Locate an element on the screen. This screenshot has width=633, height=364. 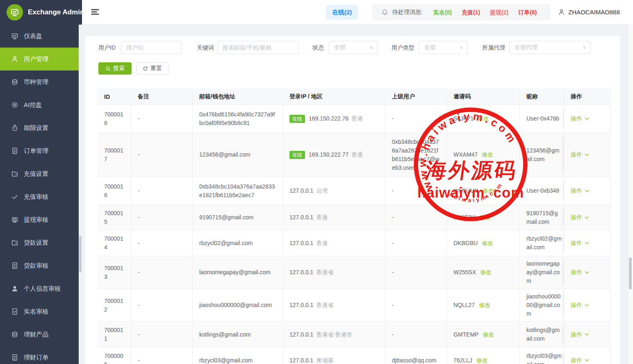
search-button-label: 搜索 is located at coordinates (119, 68).